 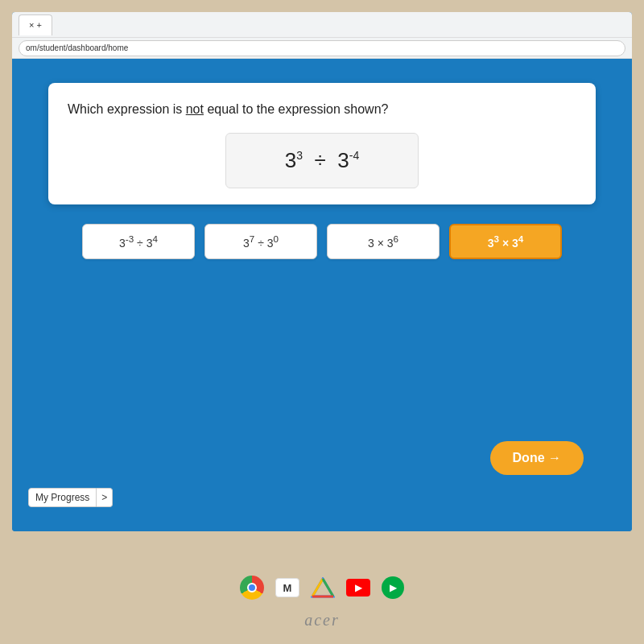 I want to click on my-progress-label: My Progress, so click(x=63, y=497).